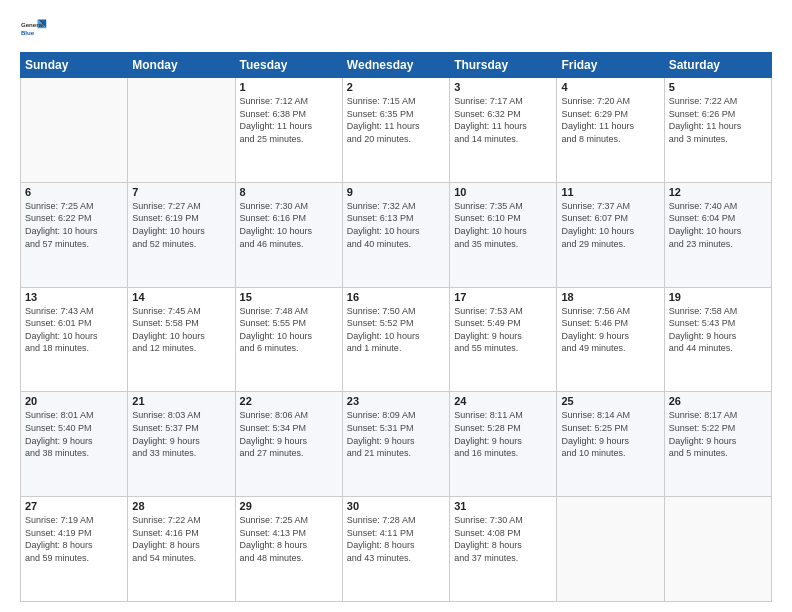 Image resolution: width=792 pixels, height=612 pixels. What do you see at coordinates (181, 330) in the screenshot?
I see `day-info: Sunrise: 7:45 AM Sunset: 5:58 PM Dayligh…` at bounding box center [181, 330].